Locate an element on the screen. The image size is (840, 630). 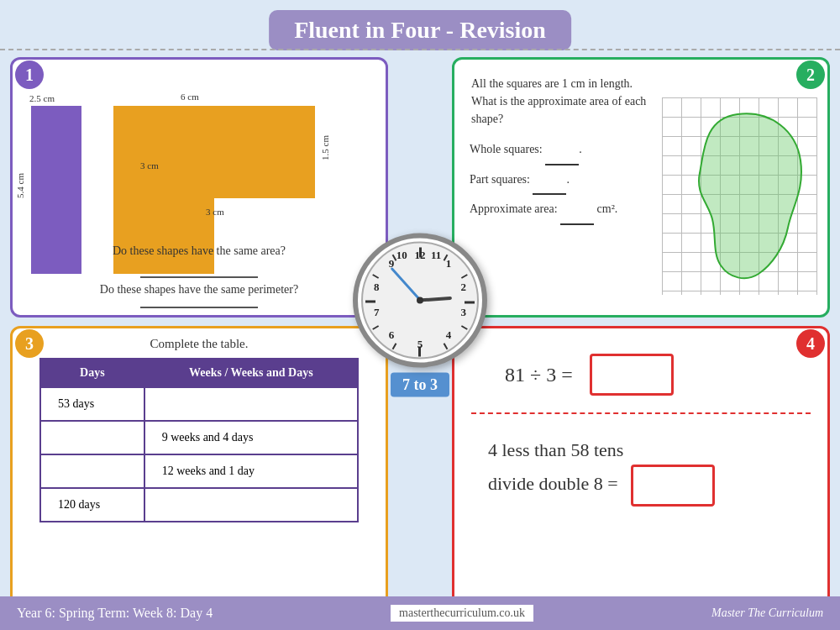
clock-center-dot is located at coordinates (420, 301).